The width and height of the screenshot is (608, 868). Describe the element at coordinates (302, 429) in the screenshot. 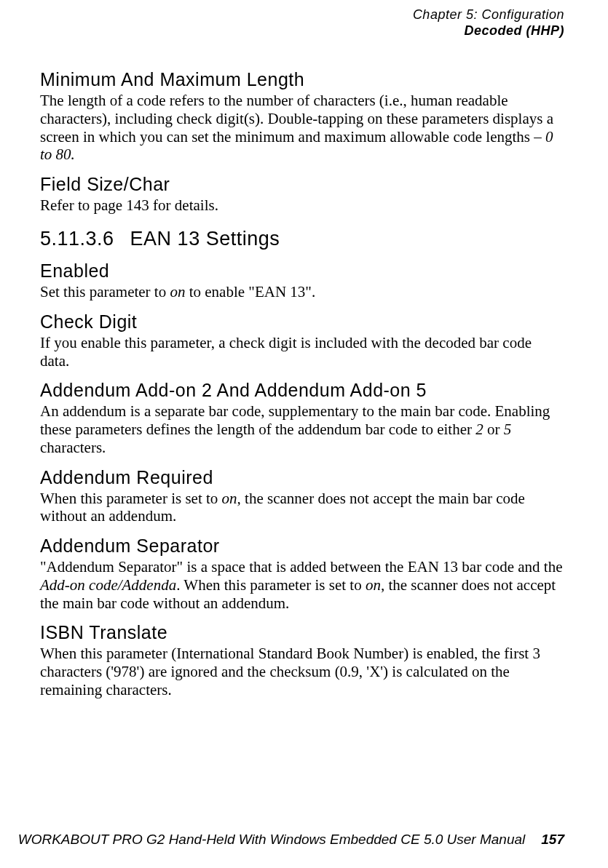

I see `paragraph-addendum-2-5: An addendum is a separate bar code, supp…` at that location.